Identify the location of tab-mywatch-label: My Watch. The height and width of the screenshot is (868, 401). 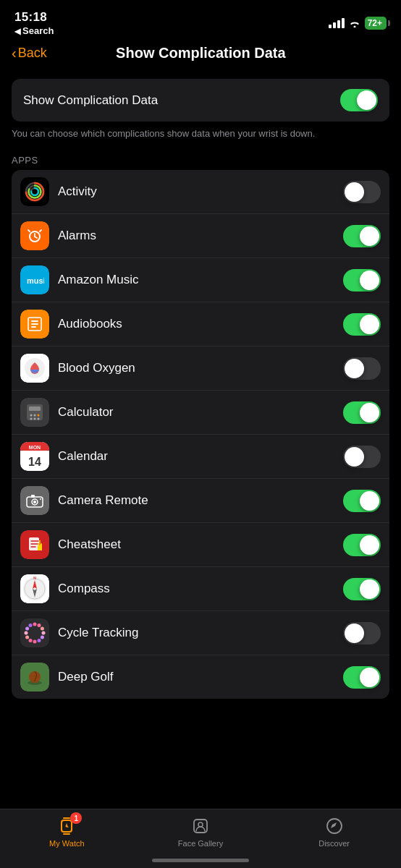
(67, 843).